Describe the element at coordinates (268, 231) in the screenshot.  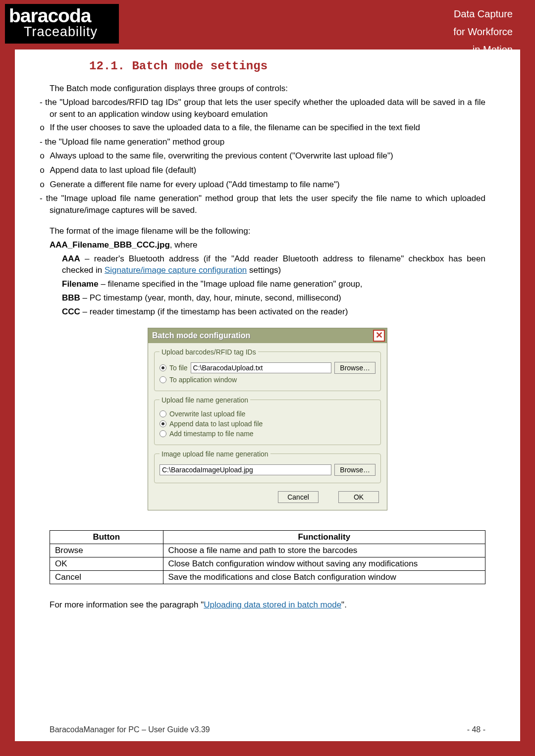
I see `format-intro: The format of the image filename will be…` at that location.